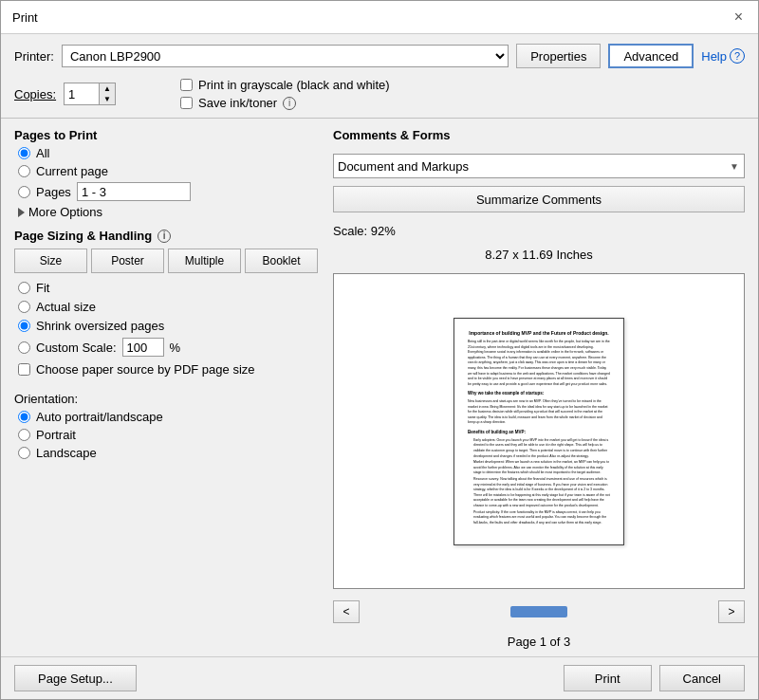 This screenshot has width=759, height=700. I want to click on close-button: ×, so click(738, 17).